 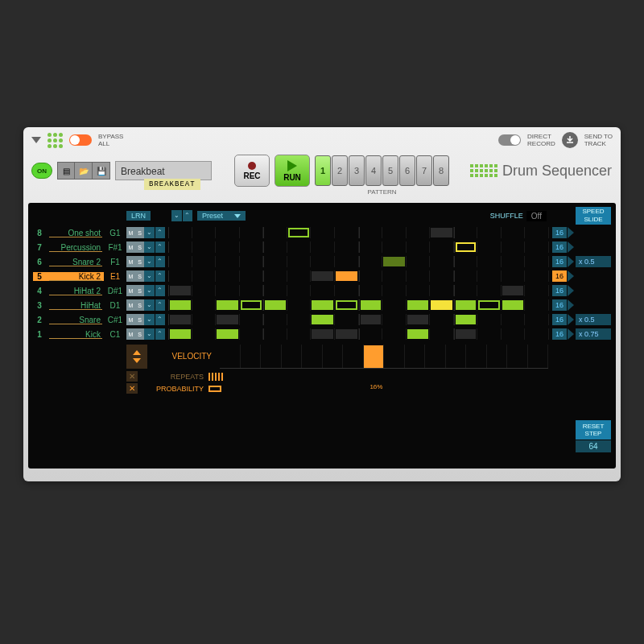 I want to click on reset-step-button: RESETSTEP, so click(x=593, y=430).